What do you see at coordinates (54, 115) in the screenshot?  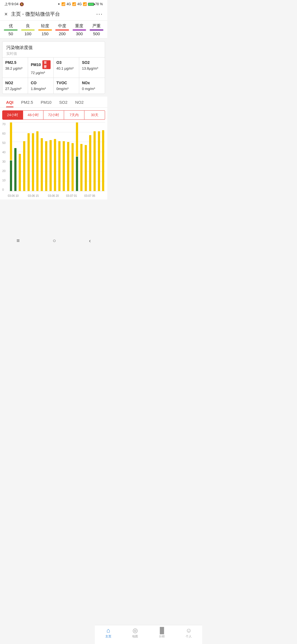 I see `time-filter: 24小时48小时72小时7天内30天` at bounding box center [54, 115].